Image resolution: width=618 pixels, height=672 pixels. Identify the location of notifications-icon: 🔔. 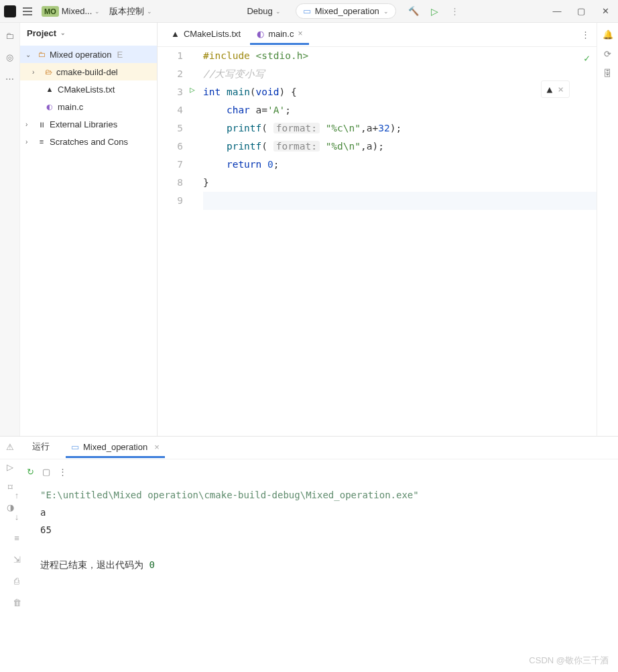
(608, 35).